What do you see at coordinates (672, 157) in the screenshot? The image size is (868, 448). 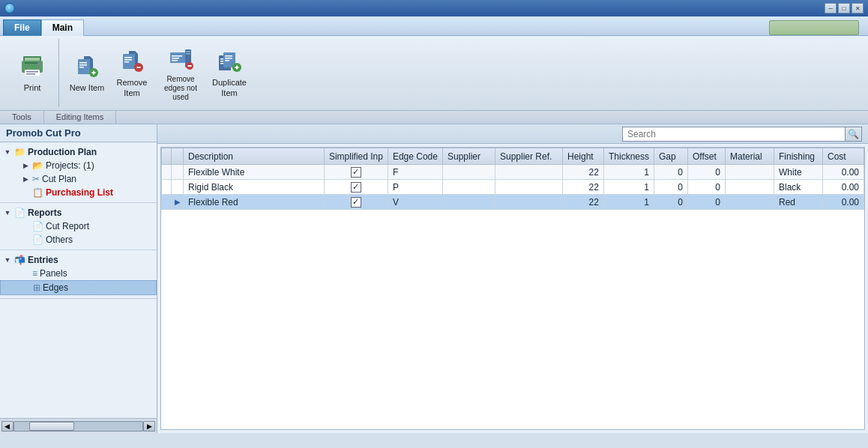 I see `col-gap: Gap` at bounding box center [672, 157].